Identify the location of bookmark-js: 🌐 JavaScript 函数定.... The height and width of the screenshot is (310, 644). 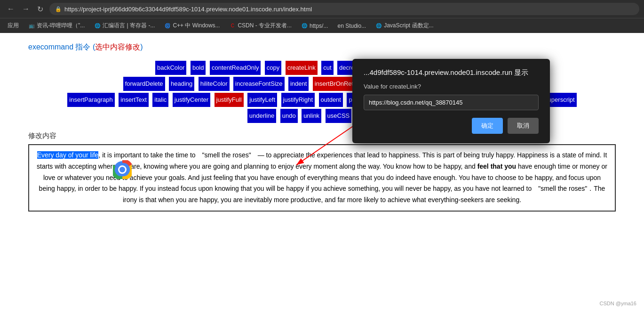
(405, 25).